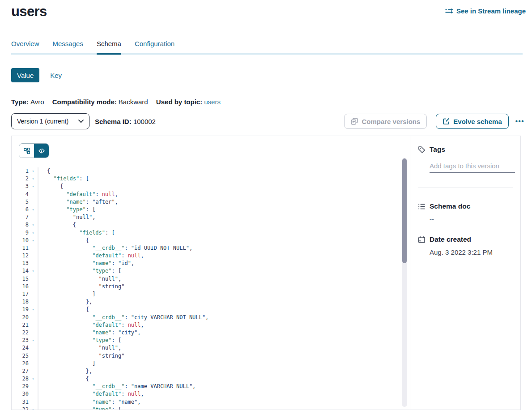 This screenshot has height=410, width=532. I want to click on tab-messages: Messages, so click(68, 47).